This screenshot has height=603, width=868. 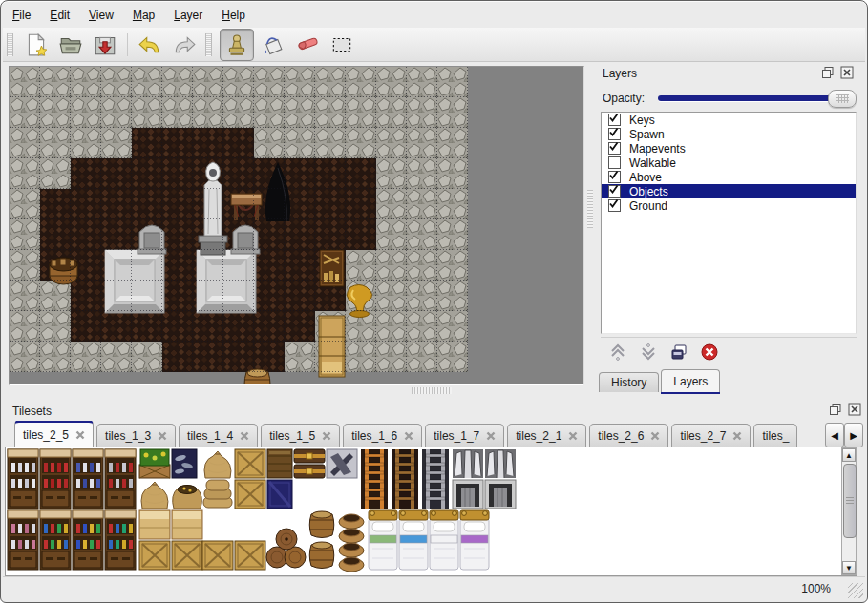 I want to click on tileset-tab-label: tiles_2_6, so click(x=621, y=436).